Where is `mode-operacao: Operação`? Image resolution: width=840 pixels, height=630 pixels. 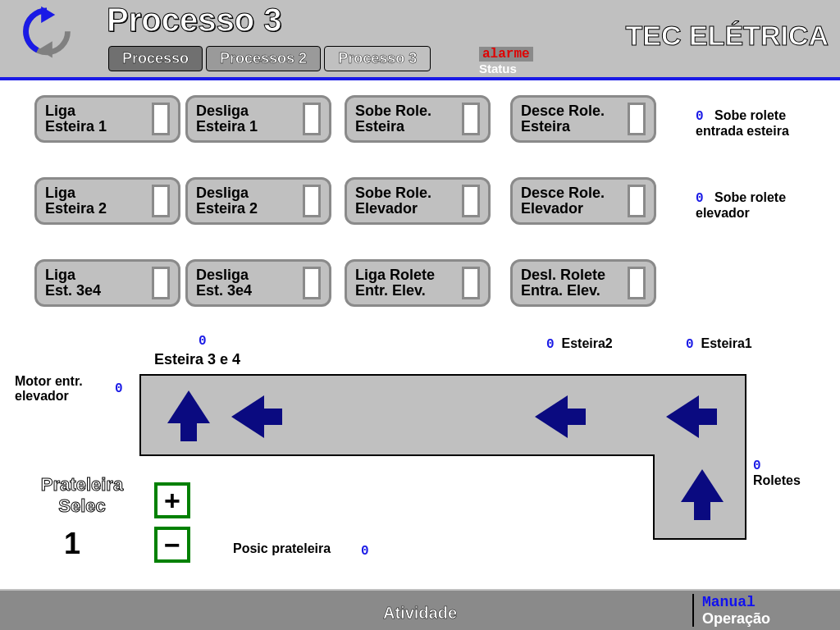
mode-operacao: Operação is located at coordinates (767, 619).